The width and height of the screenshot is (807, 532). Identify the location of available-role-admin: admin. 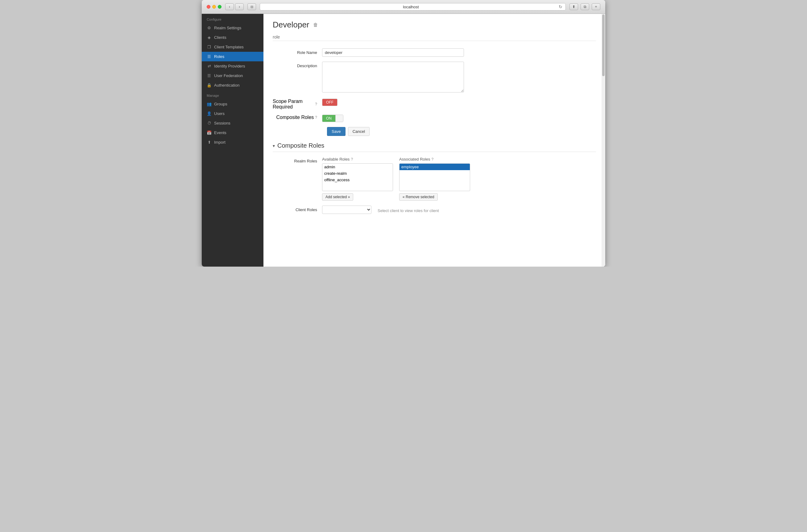
(358, 167).